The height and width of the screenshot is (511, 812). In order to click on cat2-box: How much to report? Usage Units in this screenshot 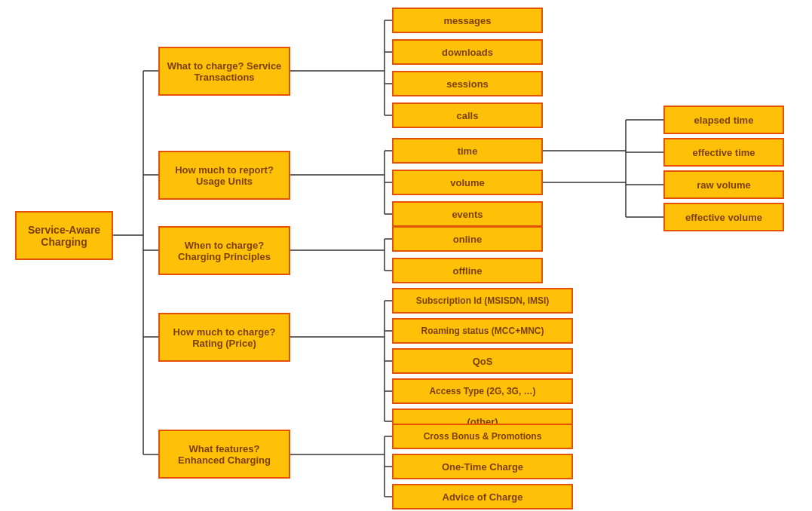, I will do `click(225, 175)`.